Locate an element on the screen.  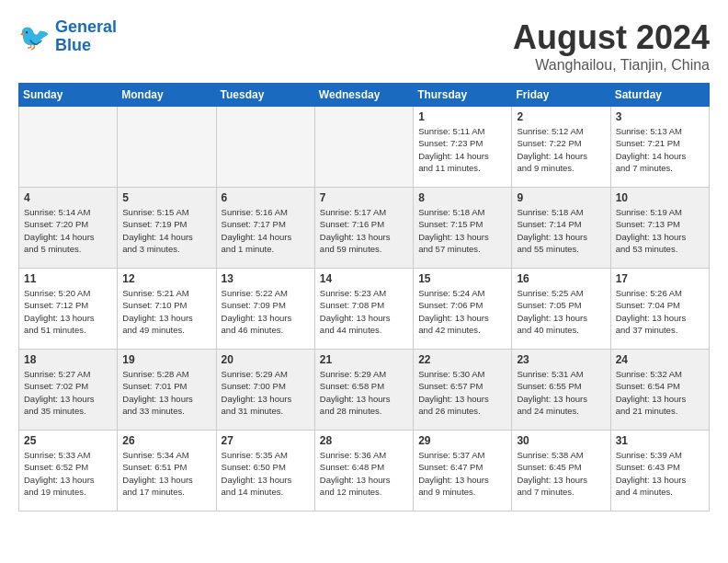
day-info: Sunrise: 5:30 AM Sunset: 6:57 PM Dayligh… is located at coordinates (462, 392).